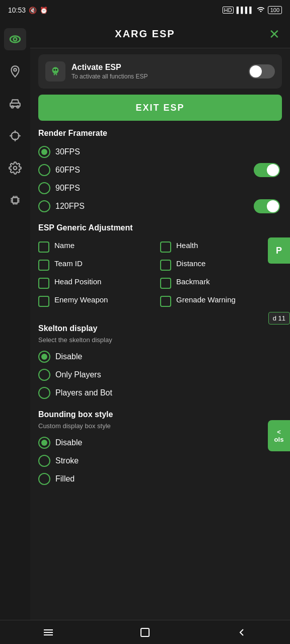 This screenshot has height=644, width=290. I want to click on close-button: ✕, so click(274, 34).